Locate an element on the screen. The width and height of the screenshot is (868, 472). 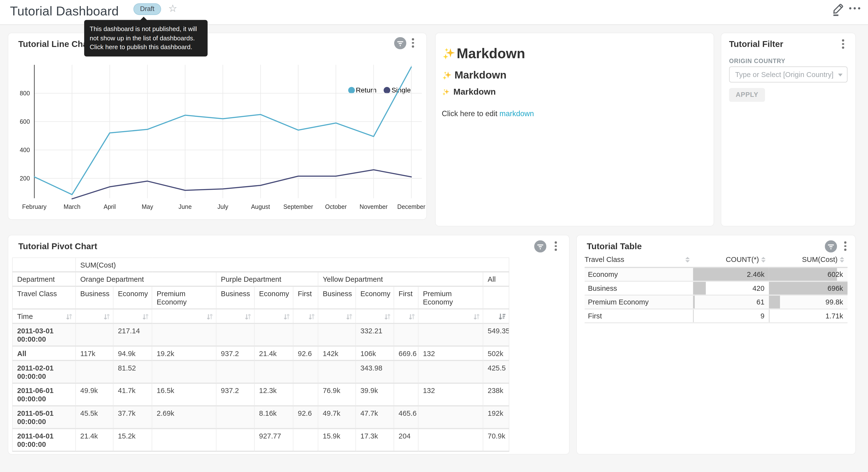
svg-text: November is located at coordinates (374, 207).